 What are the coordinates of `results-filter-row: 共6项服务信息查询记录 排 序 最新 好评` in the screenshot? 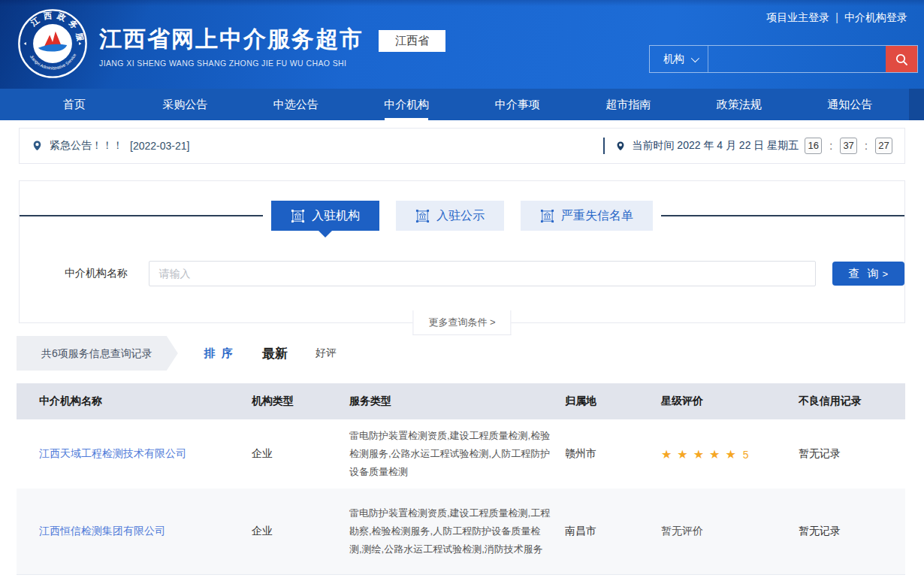 It's located at (461, 353).